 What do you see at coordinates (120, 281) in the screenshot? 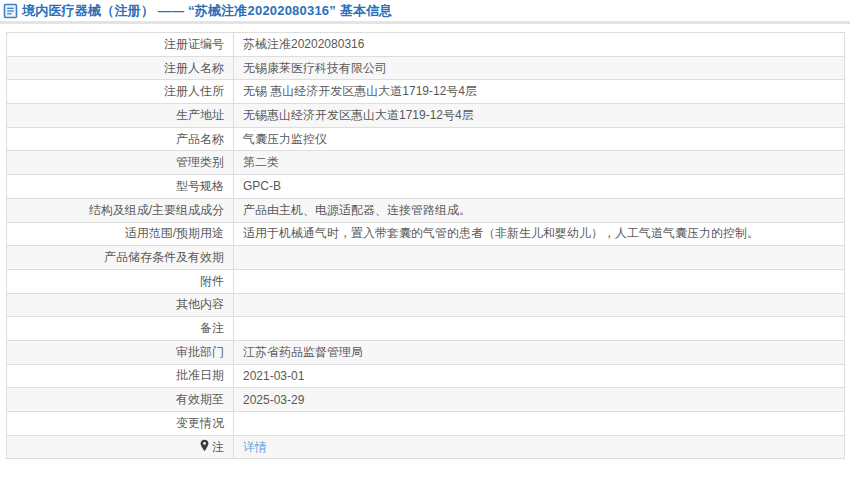
I see `row-label: 附件` at bounding box center [120, 281].